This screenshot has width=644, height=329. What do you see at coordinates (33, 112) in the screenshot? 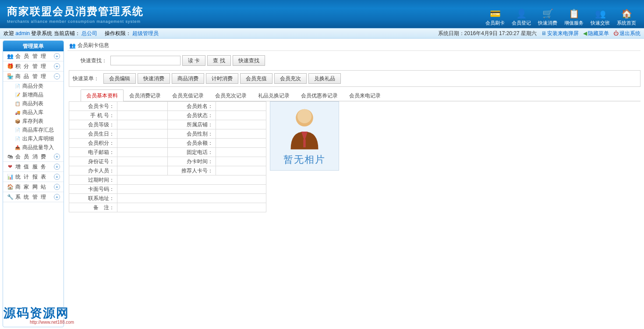
I see `sidebar-subitem: 🚚商品入库` at bounding box center [33, 112].